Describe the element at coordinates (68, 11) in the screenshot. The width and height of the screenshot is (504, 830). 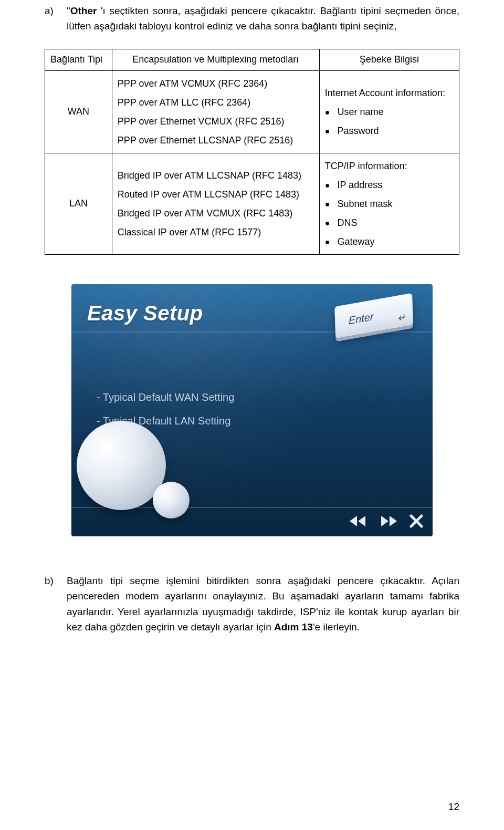
I see `quote-open: "` at that location.